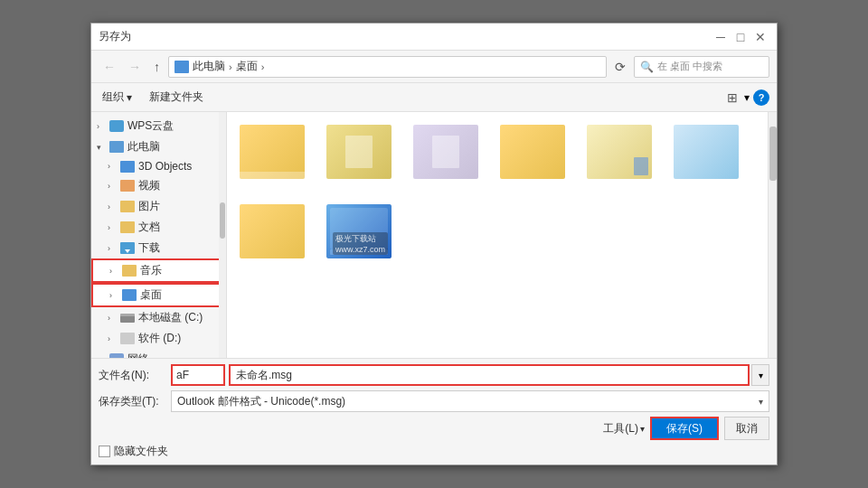  Describe the element at coordinates (434, 452) in the screenshot. I see `footer-row: 隐藏文件夹` at that location.